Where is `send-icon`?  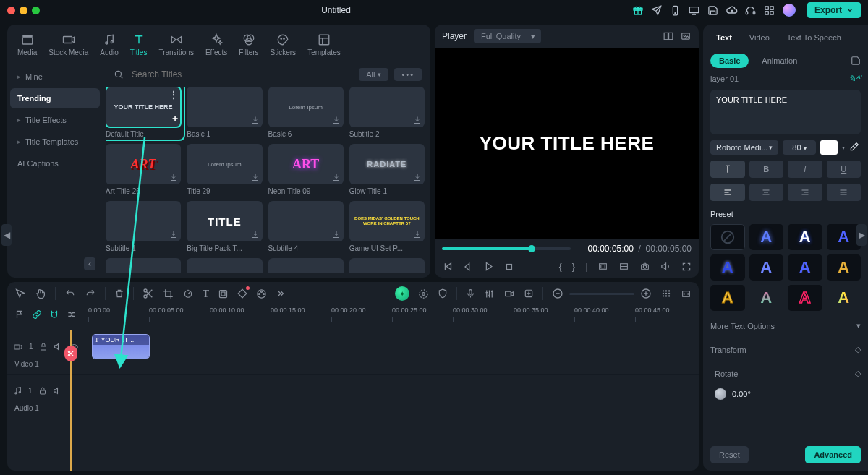
send-icon is located at coordinates (657, 10).